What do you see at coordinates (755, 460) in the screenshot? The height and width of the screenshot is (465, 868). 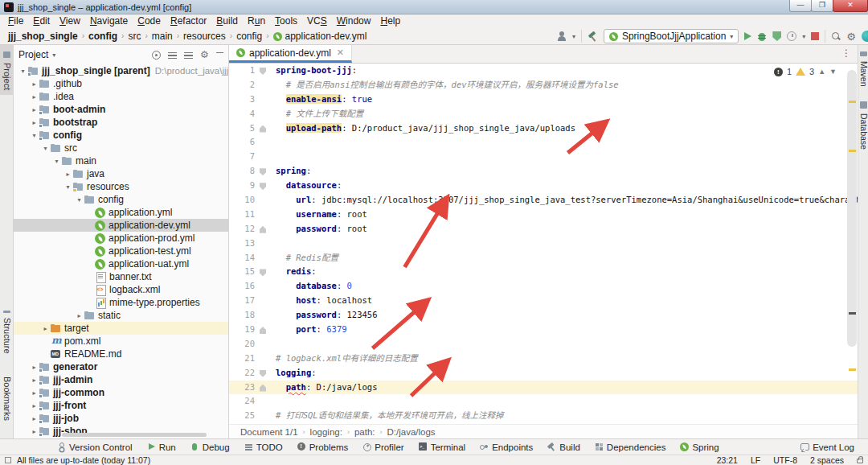 I see `status-item: LF` at bounding box center [755, 460].